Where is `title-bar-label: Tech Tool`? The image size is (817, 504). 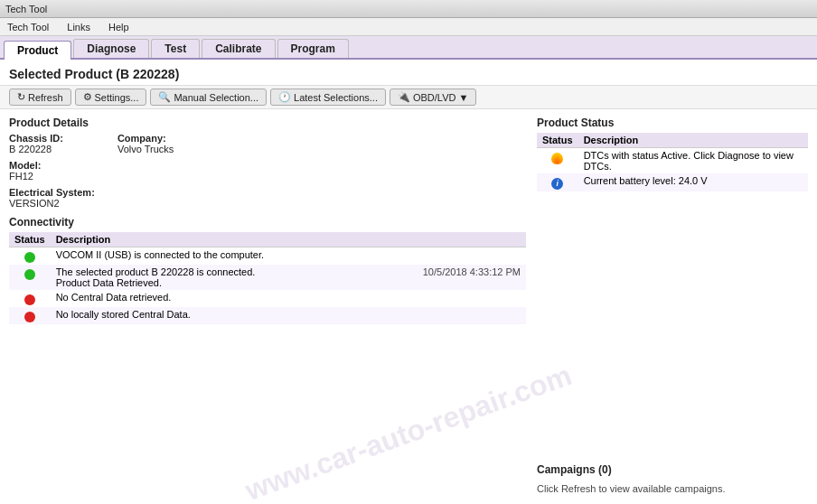
title-bar-label: Tech Tool is located at coordinates (26, 9).